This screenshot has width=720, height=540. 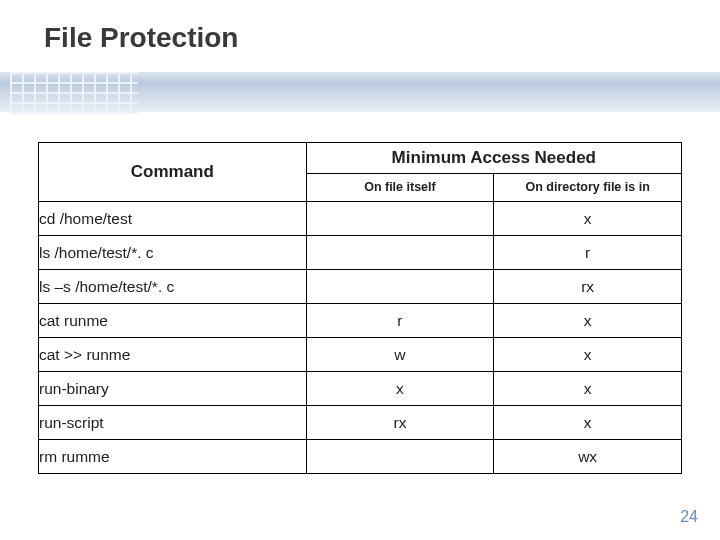 What do you see at coordinates (173, 355) in the screenshot?
I see `cell-command: cat >> runme` at bounding box center [173, 355].